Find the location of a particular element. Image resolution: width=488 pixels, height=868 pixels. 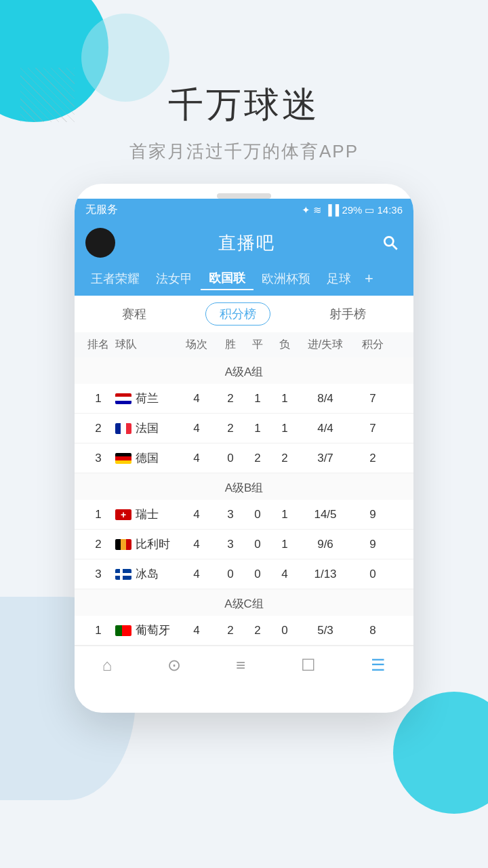

points: 8 is located at coordinates (373, 631).